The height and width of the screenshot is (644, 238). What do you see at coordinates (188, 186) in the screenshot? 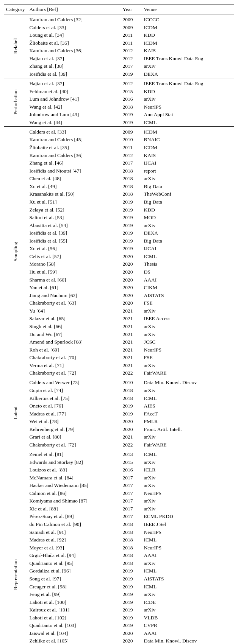
I see `venue-cell: Big Data` at bounding box center [188, 186].